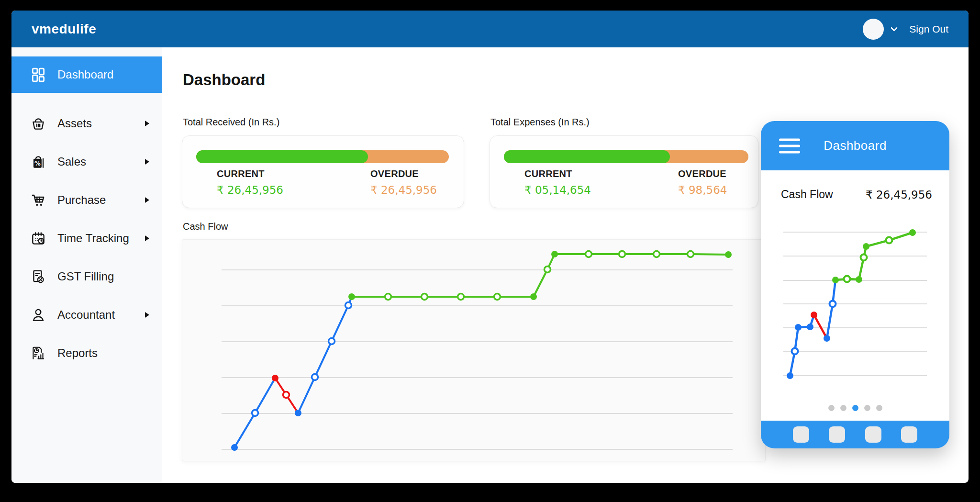 This screenshot has width=980, height=502. Describe the element at coordinates (404, 182) in the screenshot. I see `received-overdue-group: OVERDUE ₹ 26,45,956` at that location.